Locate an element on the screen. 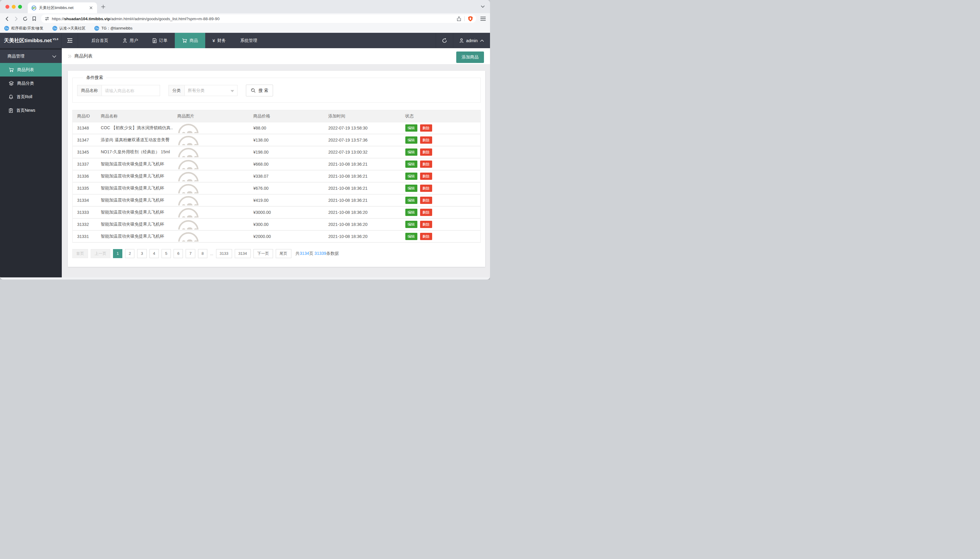  goods-name: 添姿尚 逼真粉嫩双通道互动发音美臀 is located at coordinates (134, 140).